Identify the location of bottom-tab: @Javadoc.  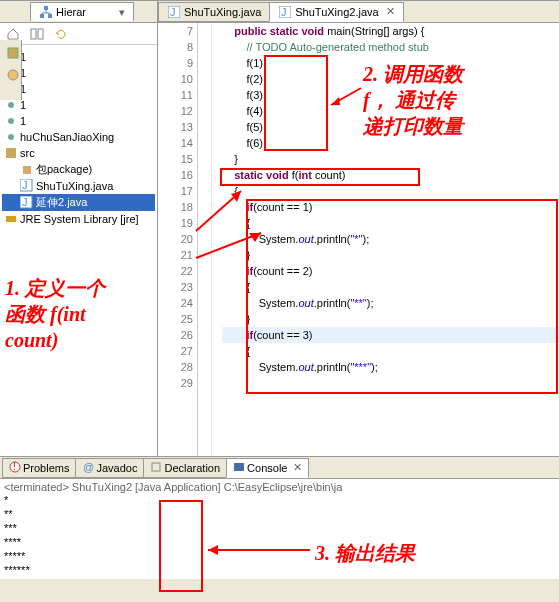
(110, 468).